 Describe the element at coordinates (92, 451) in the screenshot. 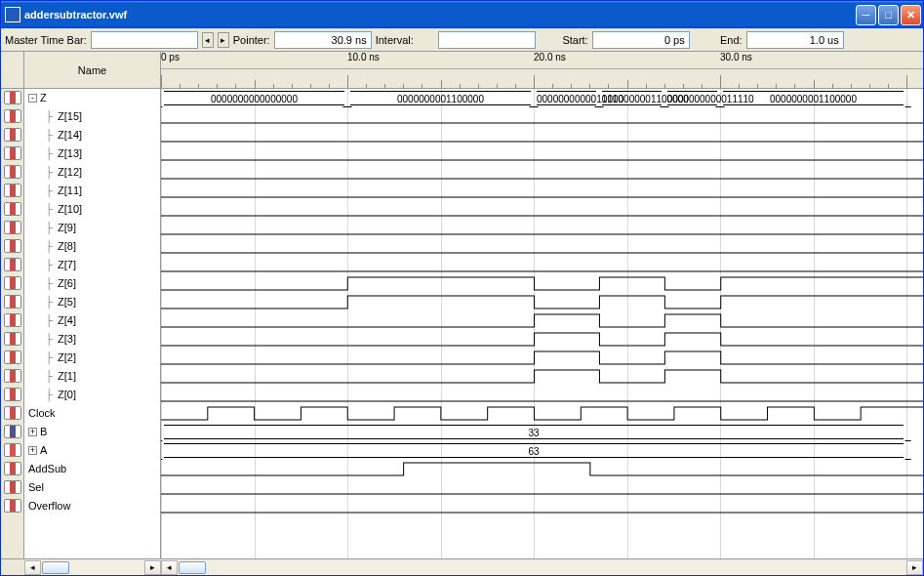

I see `signal-row: +A` at that location.